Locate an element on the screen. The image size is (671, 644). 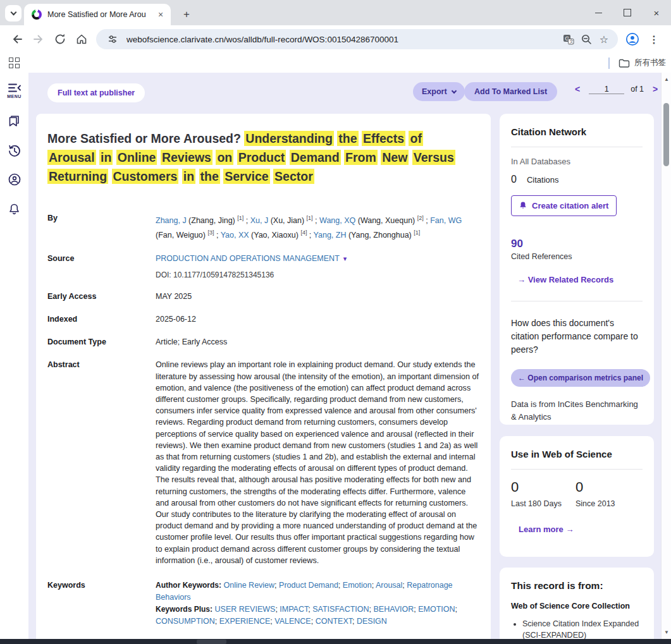
keyword-link: Product Demand is located at coordinates (309, 585).